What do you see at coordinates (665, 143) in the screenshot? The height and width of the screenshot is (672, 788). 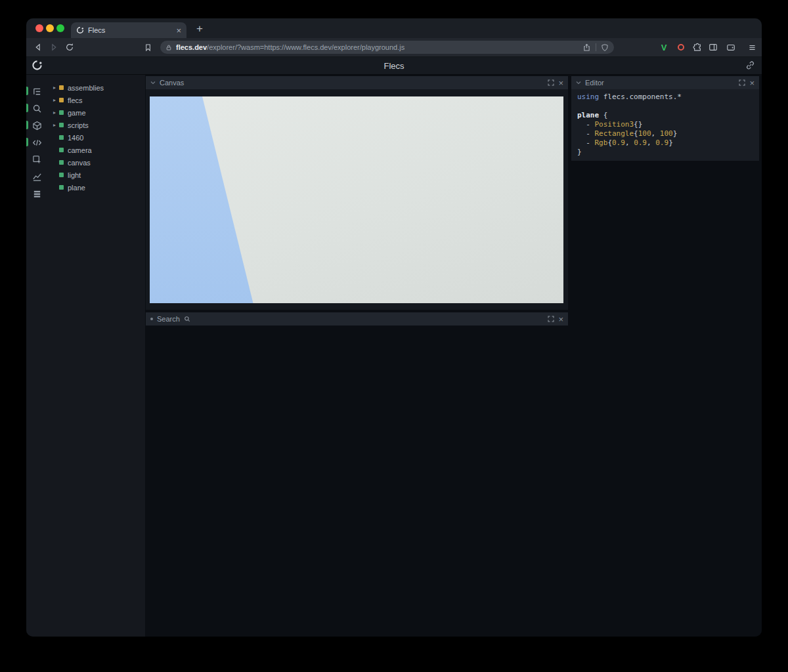 I see `code-line: - Rgb{0.9, 0.9, 0.9}` at bounding box center [665, 143].